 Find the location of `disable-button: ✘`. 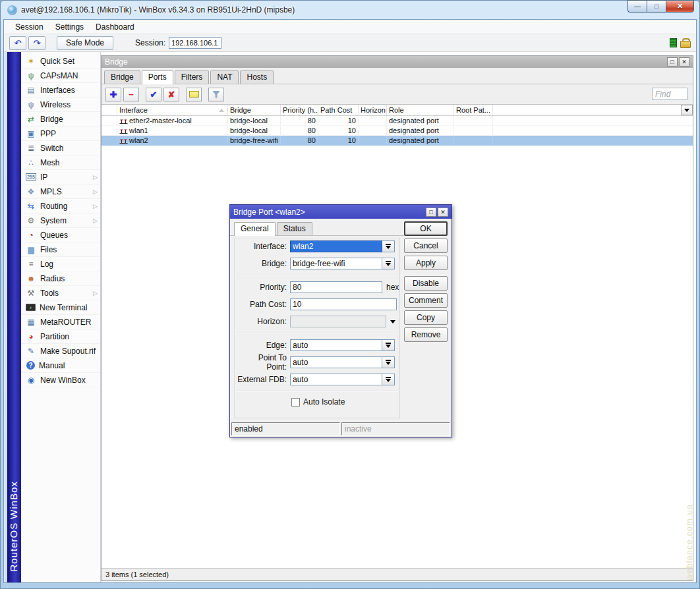

disable-button: ✘ is located at coordinates (171, 95).